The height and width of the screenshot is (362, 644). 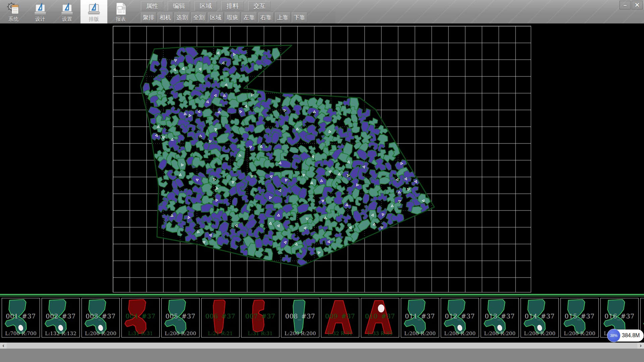 I want to click on window-controls: – ✕, so click(x=631, y=5).